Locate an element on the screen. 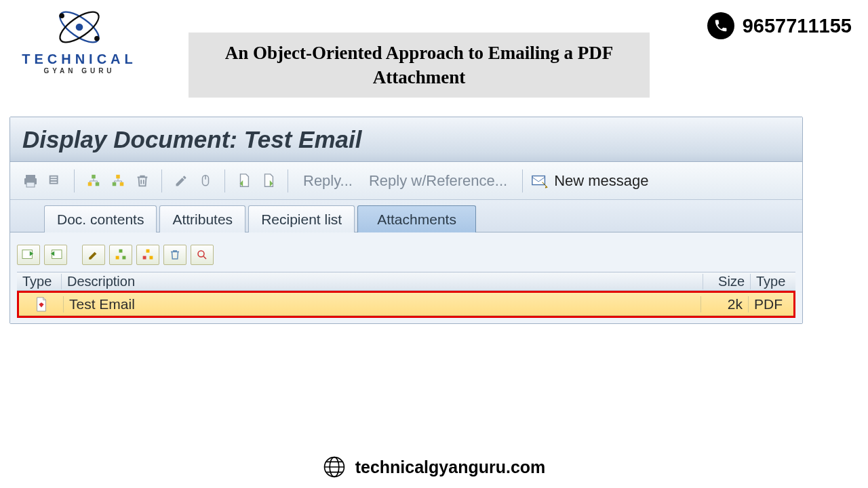 This screenshot has width=868, height=488. mini-search-icon is located at coordinates (202, 255).